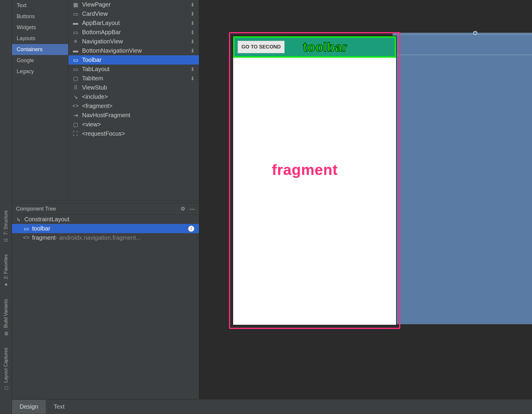 This screenshot has width=532, height=414. I want to click on palette-item-bottomappbar: ▭BottomAppBar⬇, so click(134, 32).